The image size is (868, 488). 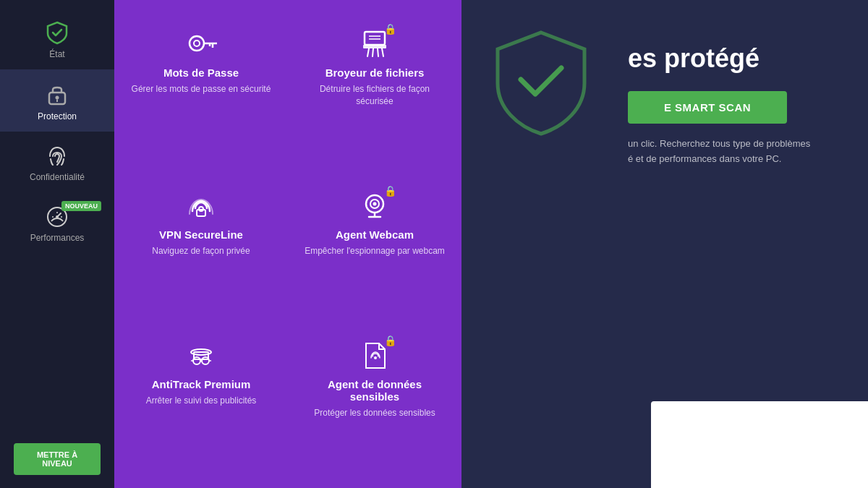 I want to click on nouveau-badge: NOUVEAU, so click(x=81, y=206).